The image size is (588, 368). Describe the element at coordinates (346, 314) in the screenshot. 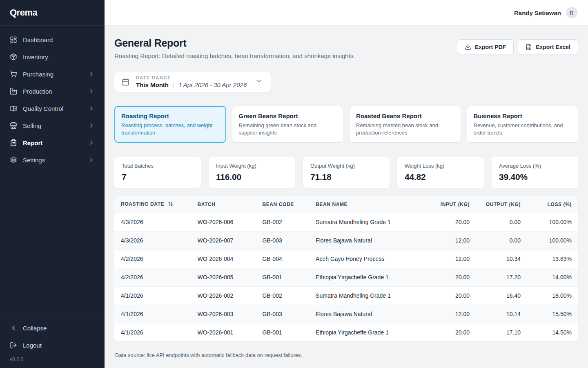

I see `table-row: 4/1/2026WO-2026-003GB-003Flores Bajawa N…` at that location.